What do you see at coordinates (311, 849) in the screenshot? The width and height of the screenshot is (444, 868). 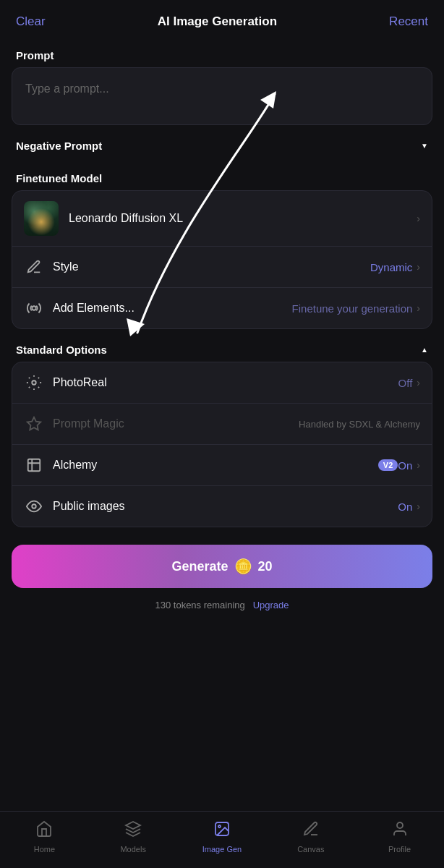 I see `nav-canvas-label: Canvas` at bounding box center [311, 849].